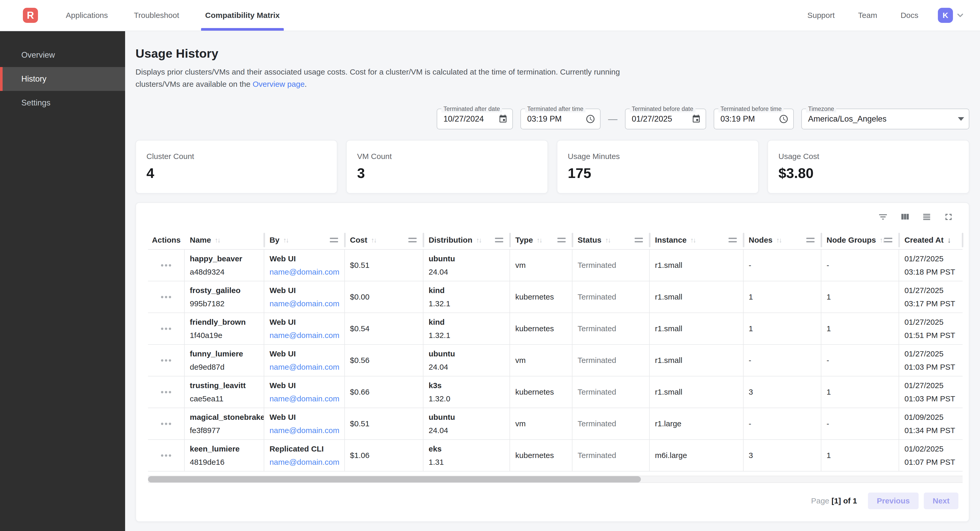 This screenshot has height=531, width=980. Describe the element at coordinates (963, 240) in the screenshot. I see `column-resize-handle` at that location.